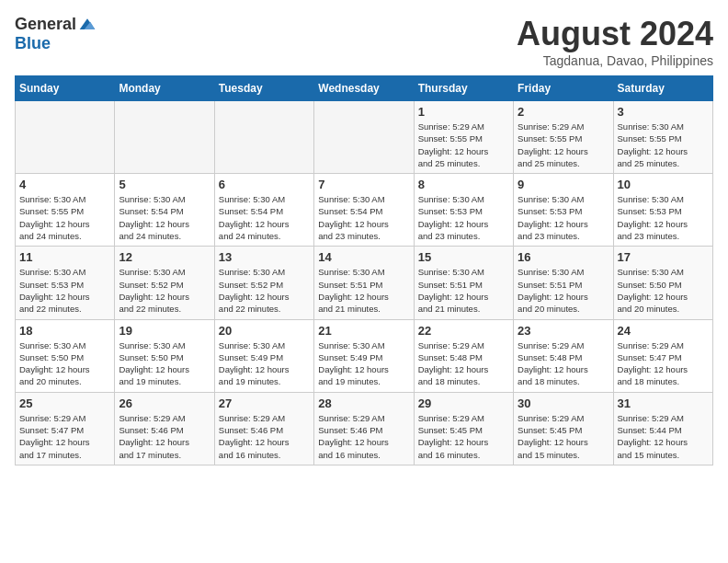 The height and width of the screenshot is (563, 728). What do you see at coordinates (663, 355) in the screenshot?
I see `calendar-cell: 24Sunrise: 5:29 AM Sunset: 5:47 PM Dayli…` at bounding box center [663, 355].